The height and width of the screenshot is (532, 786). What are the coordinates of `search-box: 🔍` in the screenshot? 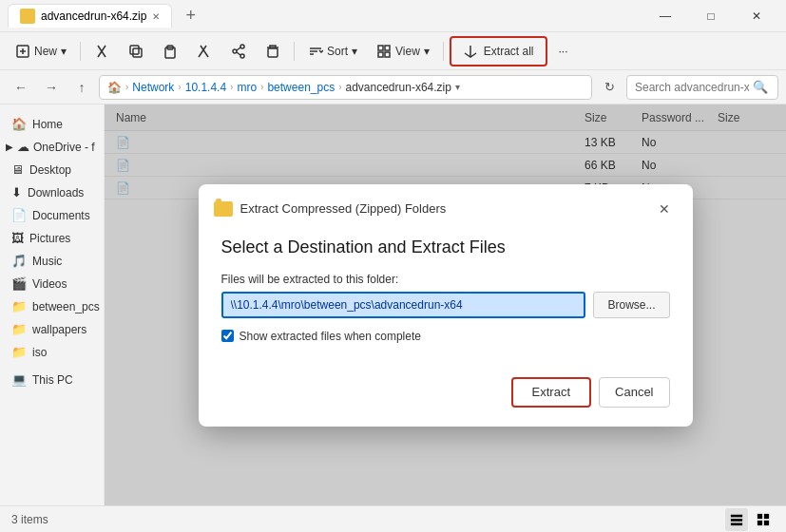 It's located at (702, 87).